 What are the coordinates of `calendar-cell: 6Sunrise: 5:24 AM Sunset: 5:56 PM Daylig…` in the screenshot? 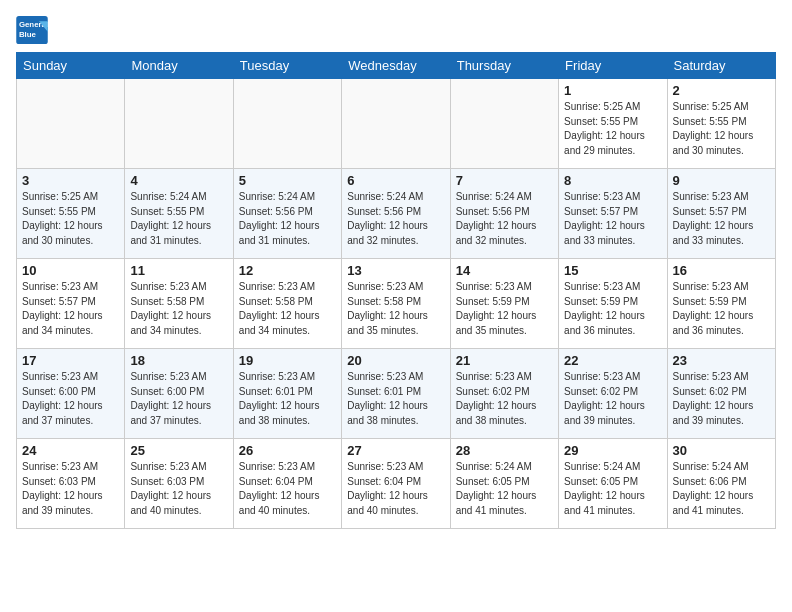 It's located at (396, 214).